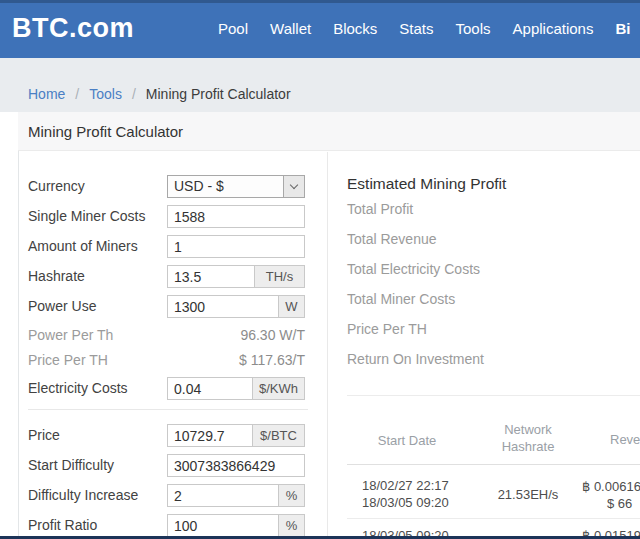  I want to click on start-difficulty-label: Start Difficulty, so click(71, 465).